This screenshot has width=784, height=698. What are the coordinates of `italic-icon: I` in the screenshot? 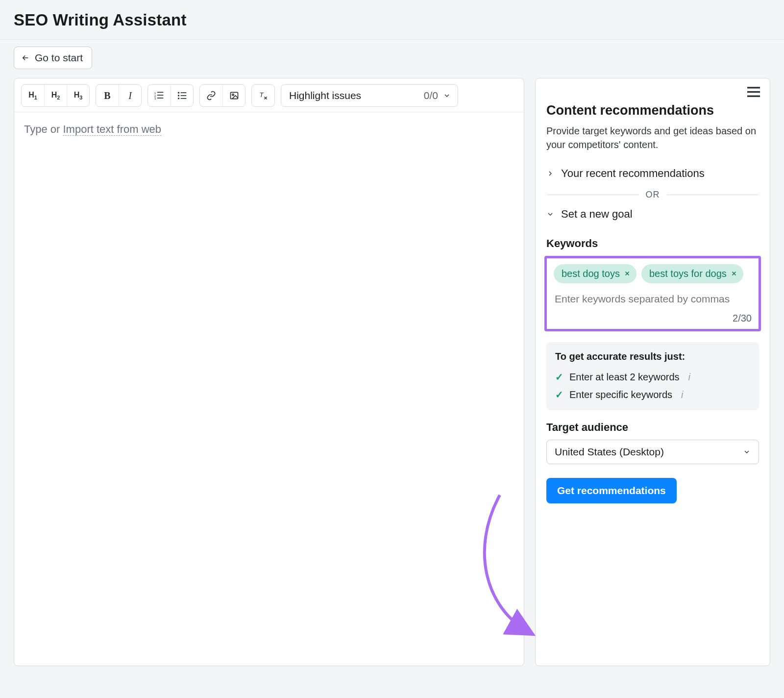 It's located at (130, 96).